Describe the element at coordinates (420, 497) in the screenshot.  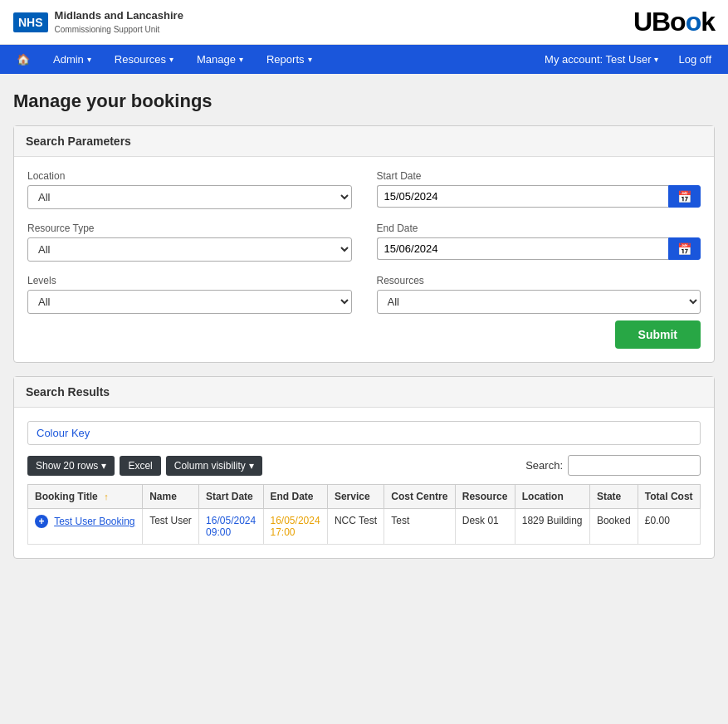
I see `col-cost-centre: Cost Centre` at that location.